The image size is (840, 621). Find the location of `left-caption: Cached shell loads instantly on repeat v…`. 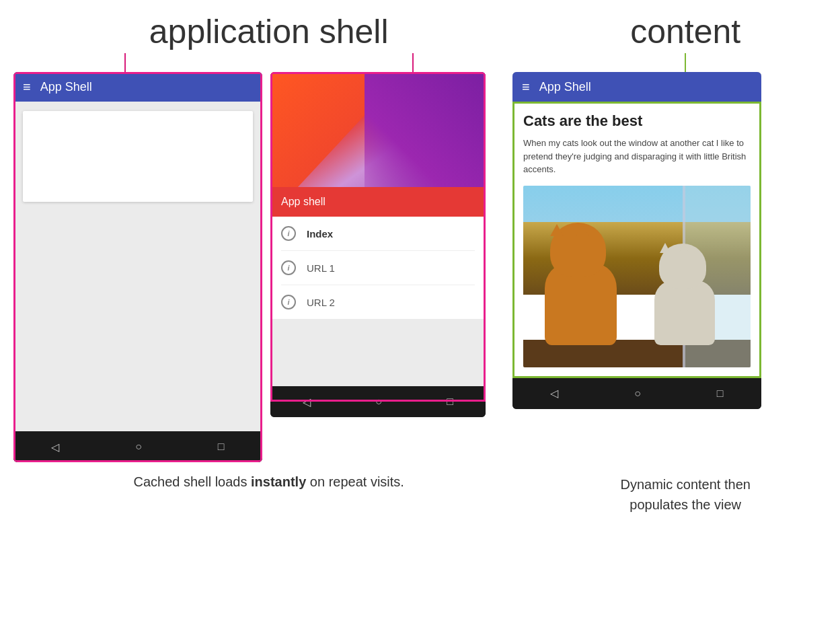

left-caption: Cached shell loads instantly on repeat v… is located at coordinates (268, 482).